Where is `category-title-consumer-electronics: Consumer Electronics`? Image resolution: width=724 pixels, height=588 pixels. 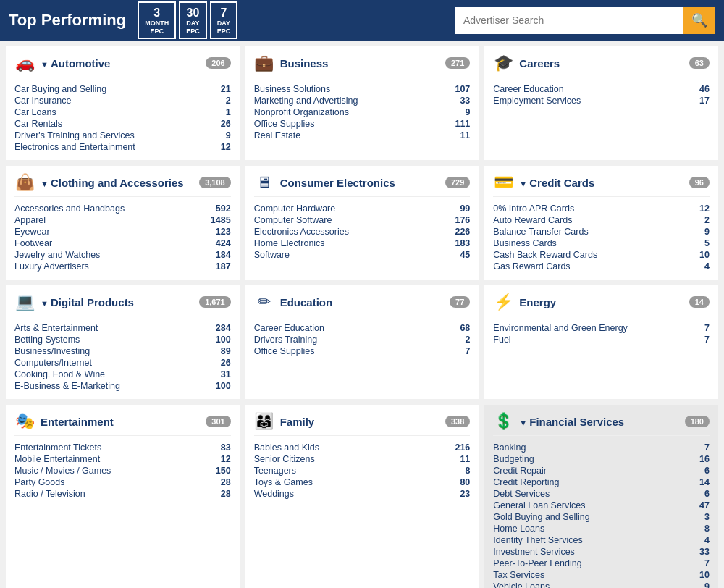 category-title-consumer-electronics: Consumer Electronics is located at coordinates (360, 182).